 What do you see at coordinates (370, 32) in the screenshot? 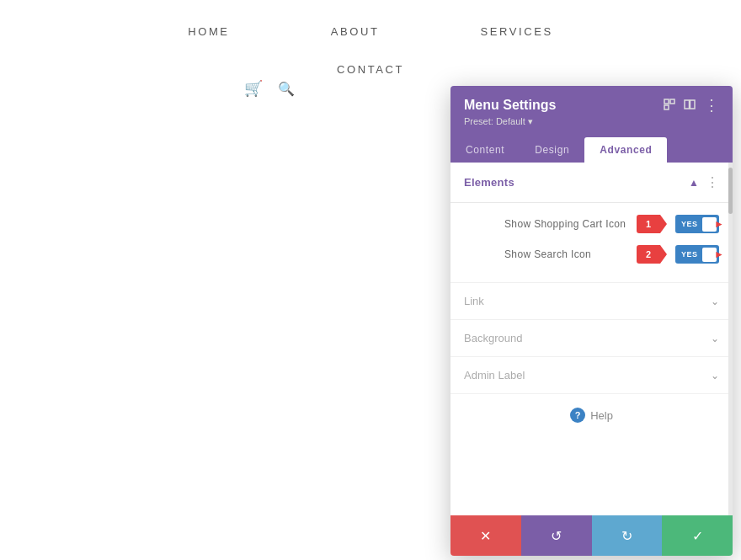
I see `nav-row-1: HOME ABOUT SERVICES` at bounding box center [370, 32].